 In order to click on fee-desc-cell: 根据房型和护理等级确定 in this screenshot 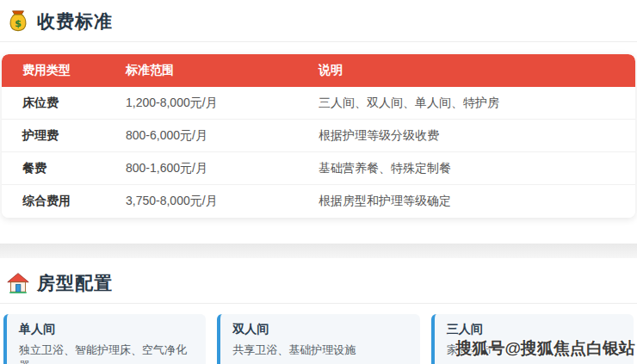, I will do `click(467, 201)`.